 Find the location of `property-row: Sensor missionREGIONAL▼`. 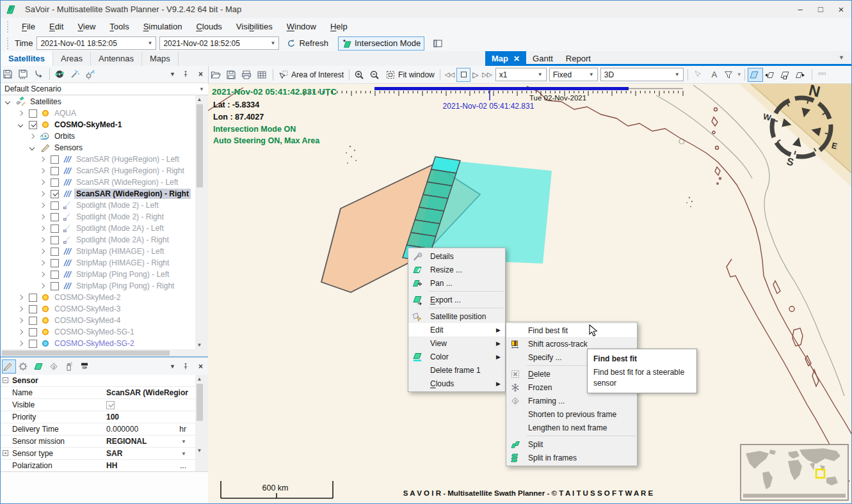

property-row: Sensor missionREGIONAL▼ is located at coordinates (98, 441).